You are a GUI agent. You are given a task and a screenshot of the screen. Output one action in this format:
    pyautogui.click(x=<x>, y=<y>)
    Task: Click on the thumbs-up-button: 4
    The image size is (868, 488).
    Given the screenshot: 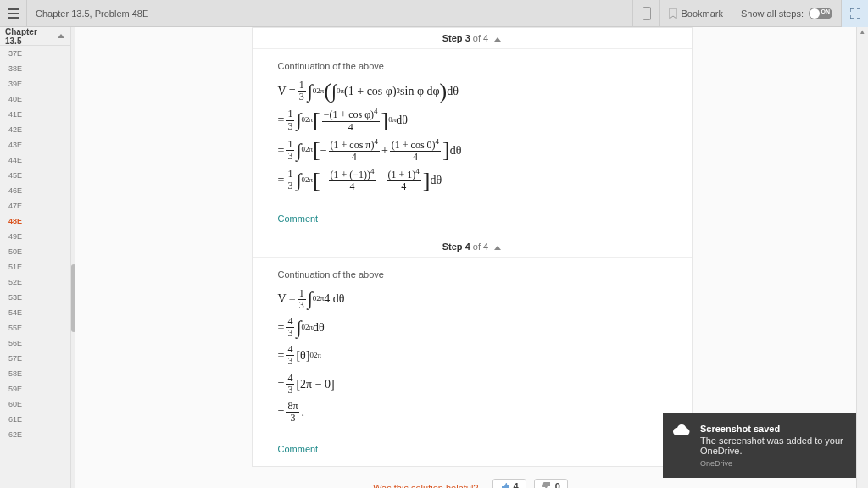 What is the action you would take?
    pyautogui.click(x=509, y=483)
    